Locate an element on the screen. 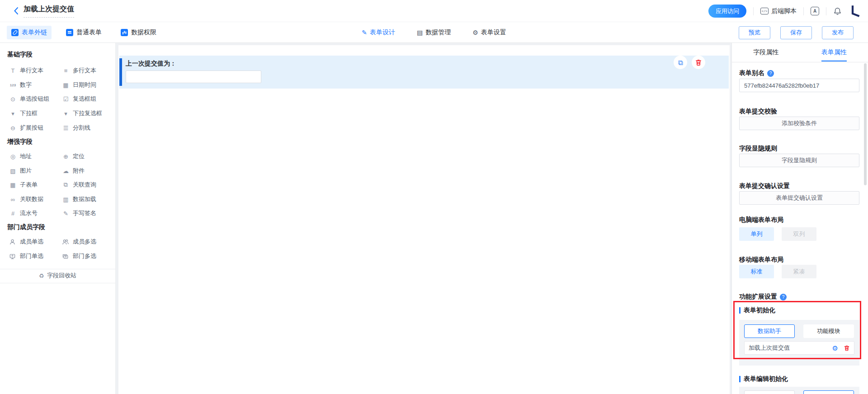 This screenshot has height=394, width=868. form-init-panel: 数据助手 功能模块 加载上次提交值 ⚙ is located at coordinates (799, 342).